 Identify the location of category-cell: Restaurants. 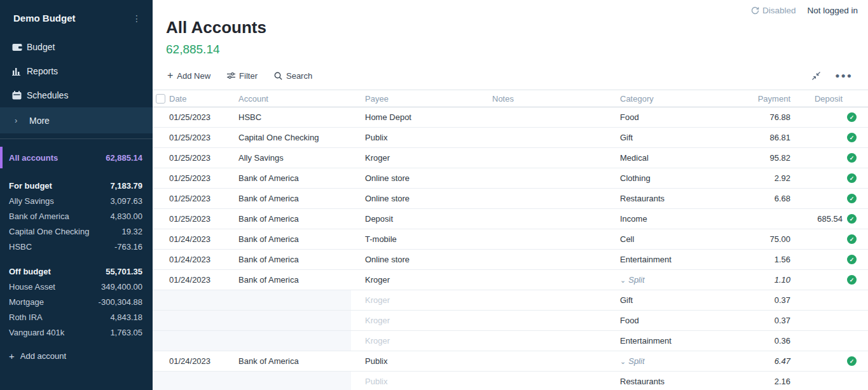
(669, 381).